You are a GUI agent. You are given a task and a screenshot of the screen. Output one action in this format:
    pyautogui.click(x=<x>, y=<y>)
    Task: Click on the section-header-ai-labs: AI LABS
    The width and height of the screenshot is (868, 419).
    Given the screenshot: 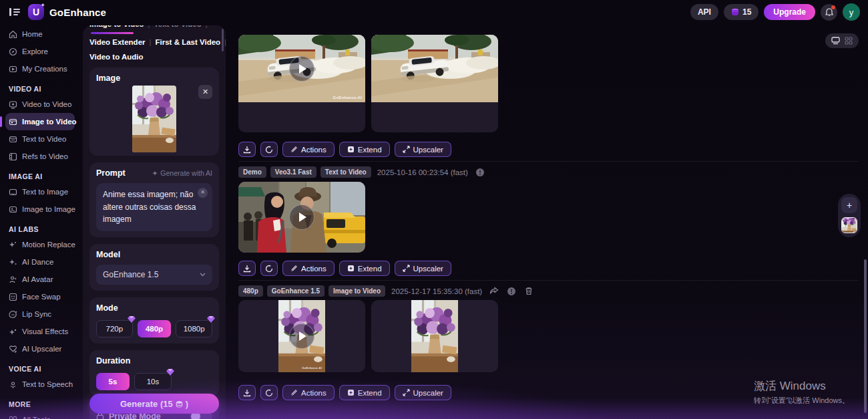 What is the action you would take?
    pyautogui.click(x=40, y=229)
    